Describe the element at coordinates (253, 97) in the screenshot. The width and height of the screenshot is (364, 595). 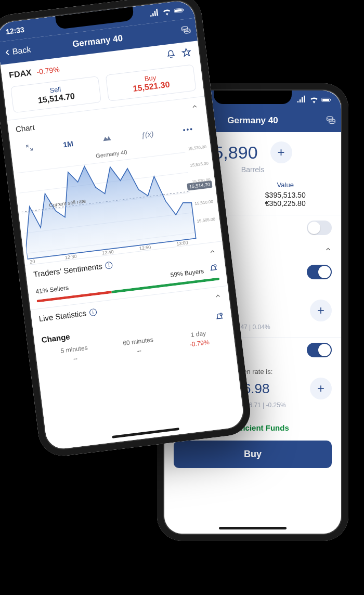
I see `notch` at that location.